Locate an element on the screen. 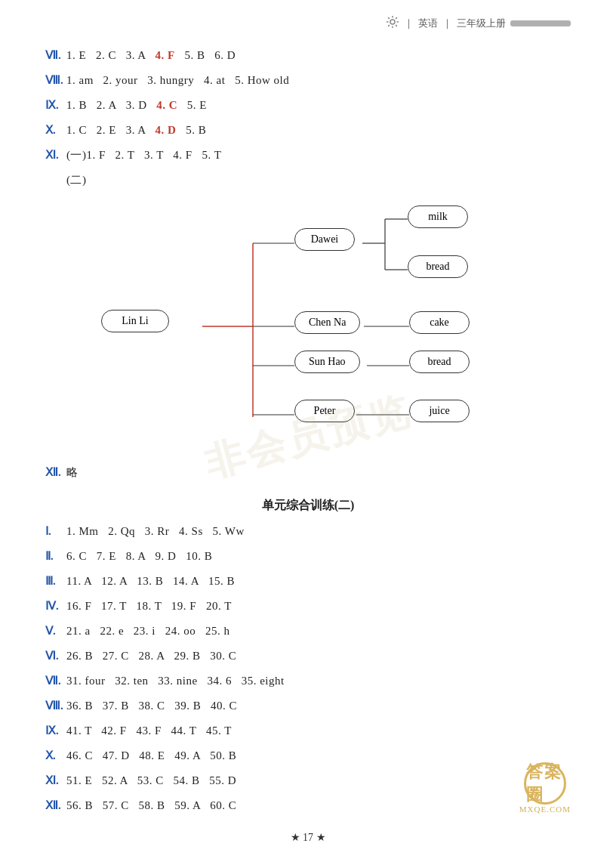 This screenshot has width=616, height=865. grade-label: 三年级上册 is located at coordinates (482, 23).